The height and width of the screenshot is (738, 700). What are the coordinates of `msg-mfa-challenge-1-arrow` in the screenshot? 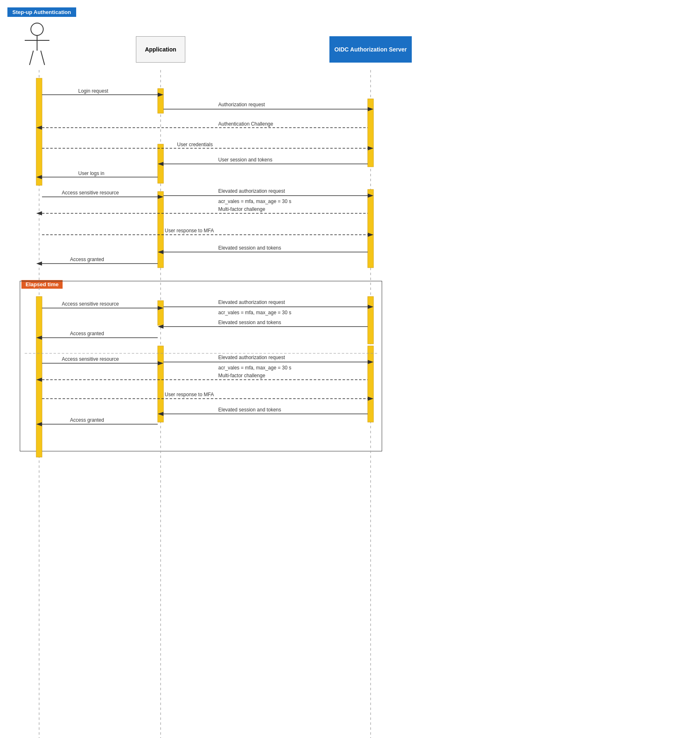 It's located at (39, 213).